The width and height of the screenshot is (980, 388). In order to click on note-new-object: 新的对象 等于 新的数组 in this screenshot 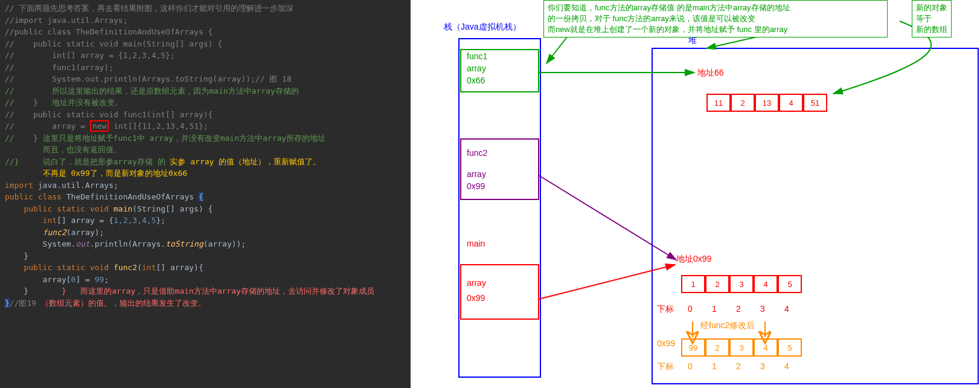, I will do `click(932, 19)`.